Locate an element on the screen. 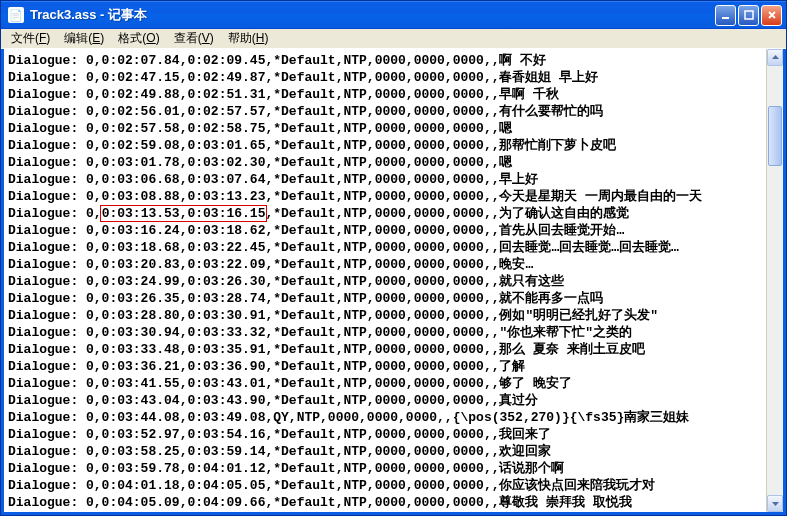  text-line: Dialogue: 0,0:03:44.08,0:03:49.08,QY,NTP… is located at coordinates (385, 418).